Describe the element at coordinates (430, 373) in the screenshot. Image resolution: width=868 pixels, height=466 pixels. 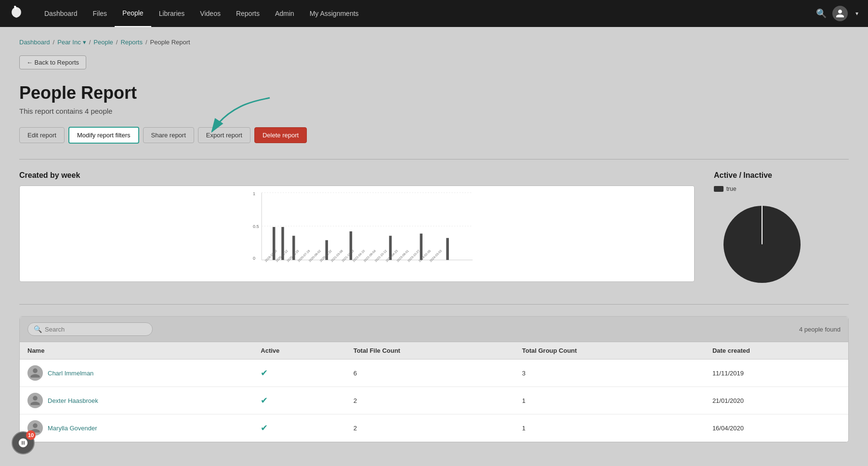
I see `file-count-cell: 6` at that location.